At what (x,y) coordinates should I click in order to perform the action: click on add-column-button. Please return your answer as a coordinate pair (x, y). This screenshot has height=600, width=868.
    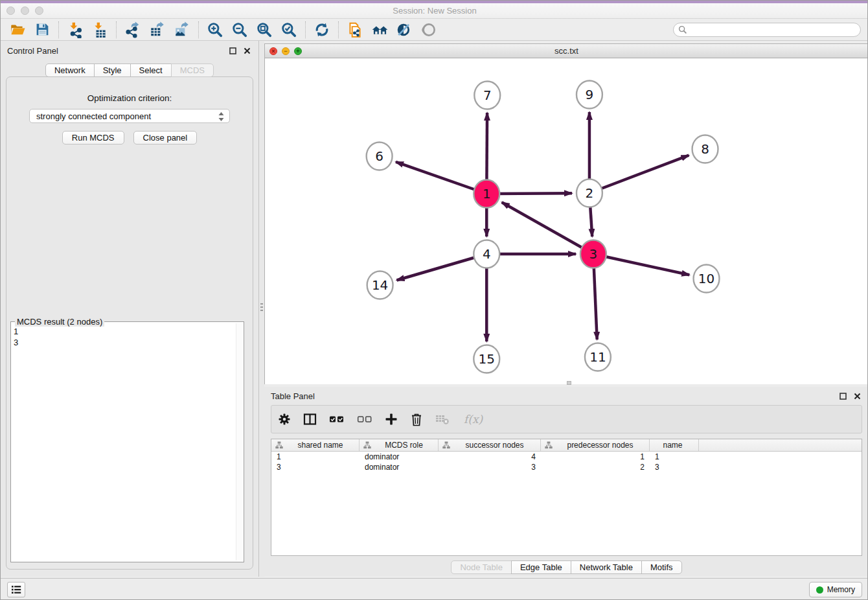
    Looking at the image, I should click on (391, 419).